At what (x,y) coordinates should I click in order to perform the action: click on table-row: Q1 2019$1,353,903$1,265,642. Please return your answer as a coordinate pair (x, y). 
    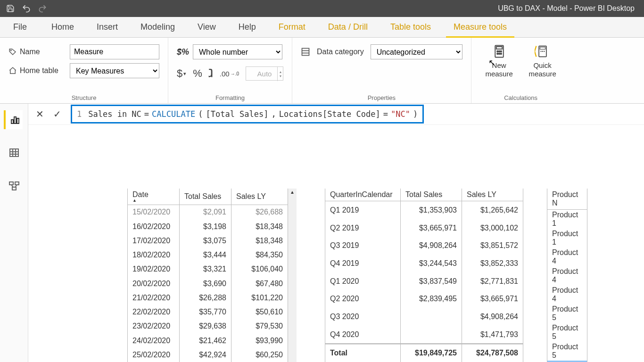
    Looking at the image, I should click on (424, 210).